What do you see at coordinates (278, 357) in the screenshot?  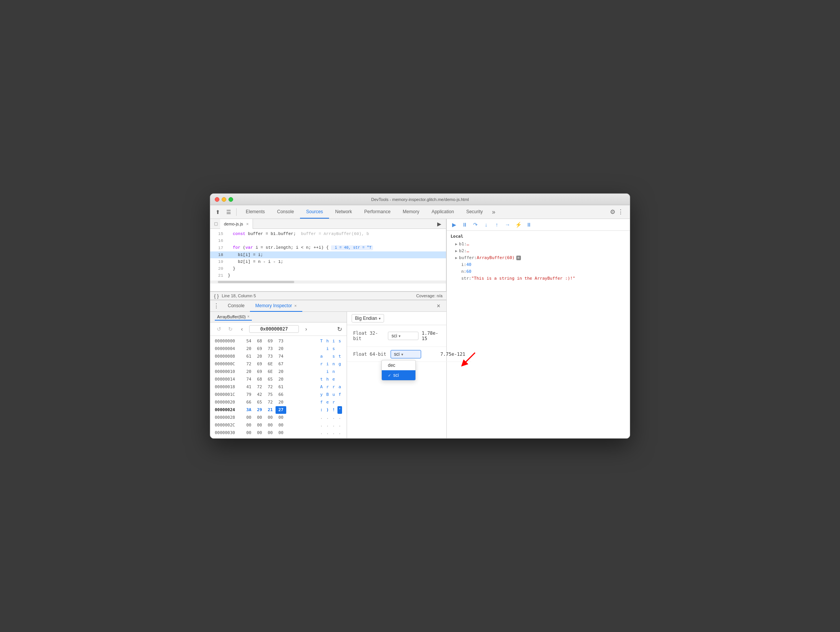 I see `hex-row-2: 00000008 61 20 73 74 a` at bounding box center [278, 357].